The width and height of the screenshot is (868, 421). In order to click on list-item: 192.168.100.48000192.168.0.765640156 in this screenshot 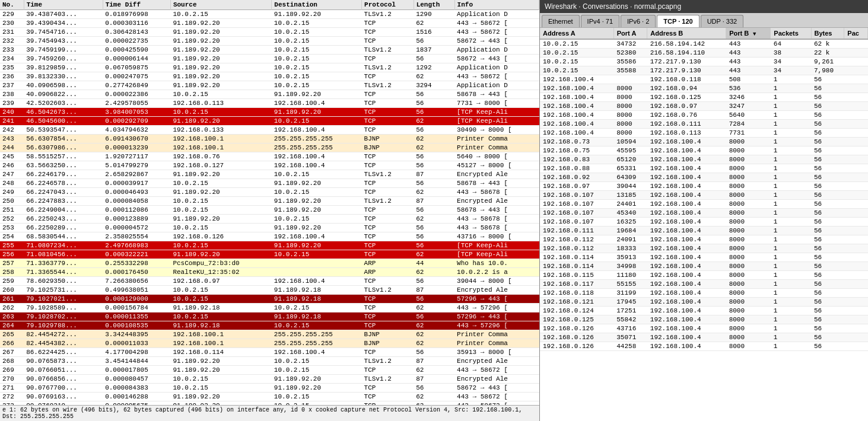, I will do `click(704, 115)`.